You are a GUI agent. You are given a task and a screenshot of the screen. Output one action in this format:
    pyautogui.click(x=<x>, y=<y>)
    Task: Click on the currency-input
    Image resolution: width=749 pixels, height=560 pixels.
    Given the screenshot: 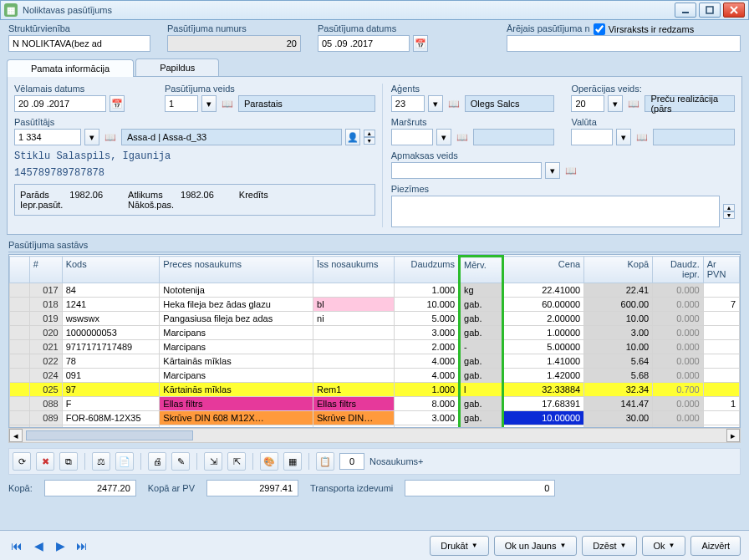 What is the action you would take?
    pyautogui.click(x=592, y=137)
    